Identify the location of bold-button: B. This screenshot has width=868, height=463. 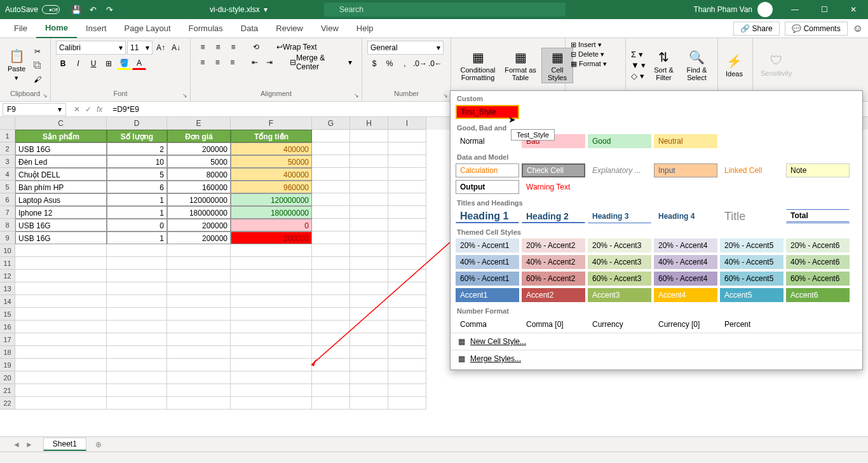
(63, 64).